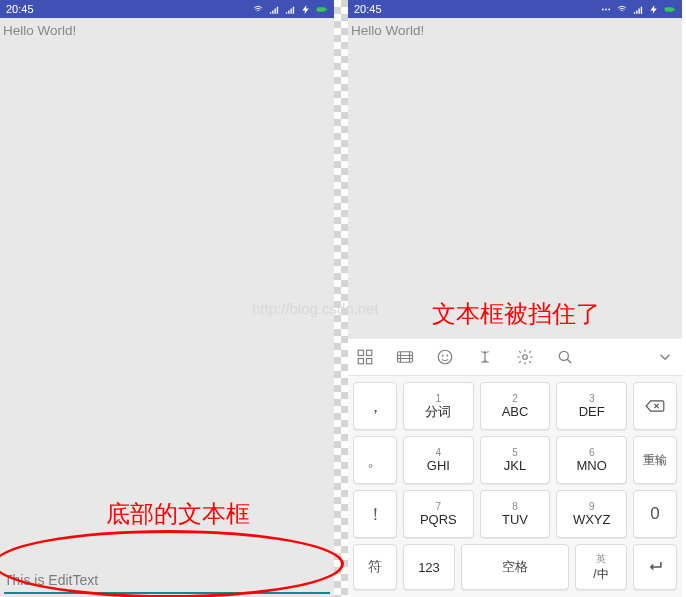 The image size is (686, 597). I want to click on key-exclaim: ！, so click(375, 514).